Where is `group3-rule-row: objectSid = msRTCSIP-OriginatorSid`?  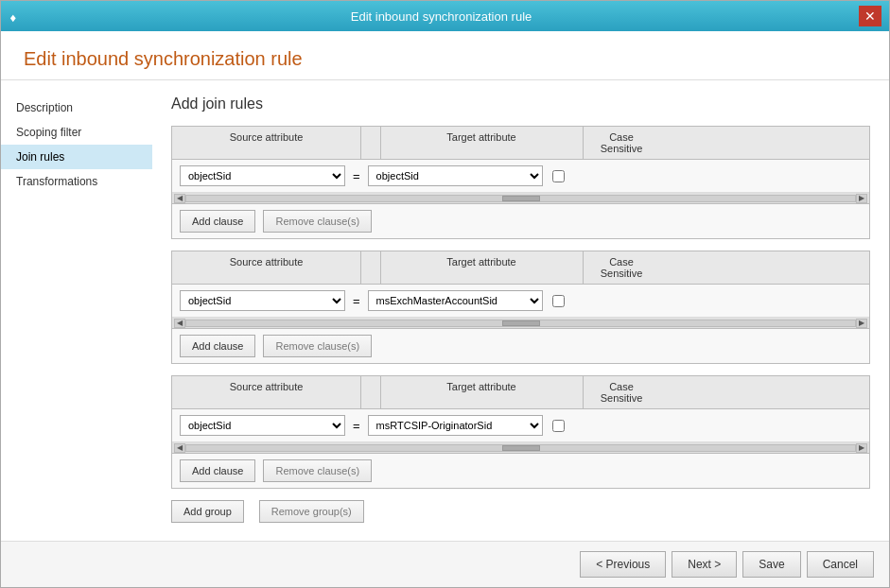 group3-rule-row: objectSid = msRTCSIP-OriginatorSid is located at coordinates (520, 425).